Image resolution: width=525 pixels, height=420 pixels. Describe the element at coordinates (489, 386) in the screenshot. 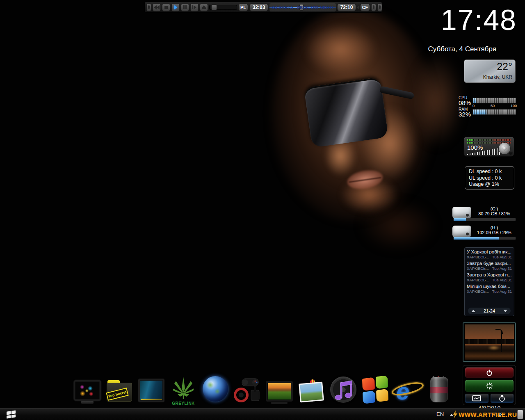

I see `spinner-icon` at that location.